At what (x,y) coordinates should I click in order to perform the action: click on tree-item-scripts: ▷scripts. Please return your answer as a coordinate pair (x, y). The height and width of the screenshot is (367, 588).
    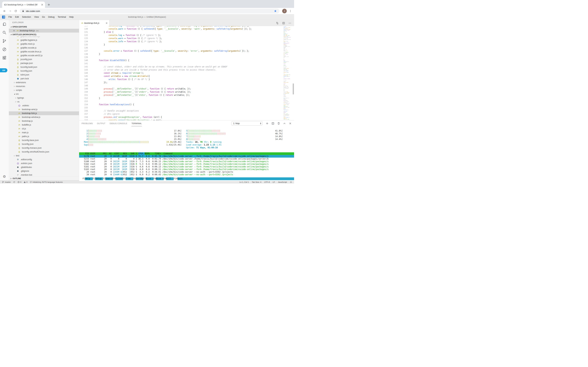
    Looking at the image, I should click on (44, 90).